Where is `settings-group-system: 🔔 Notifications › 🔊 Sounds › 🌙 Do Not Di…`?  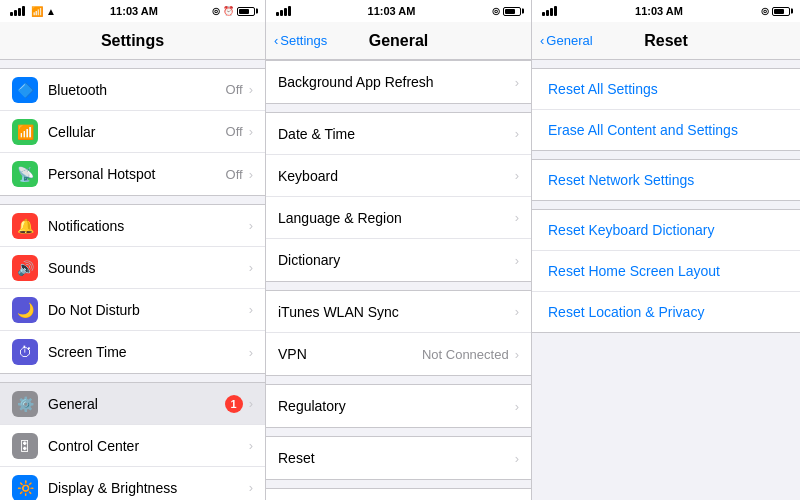 settings-group-system: 🔔 Notifications › 🔊 Sounds › 🌙 Do Not Di… is located at coordinates (132, 289).